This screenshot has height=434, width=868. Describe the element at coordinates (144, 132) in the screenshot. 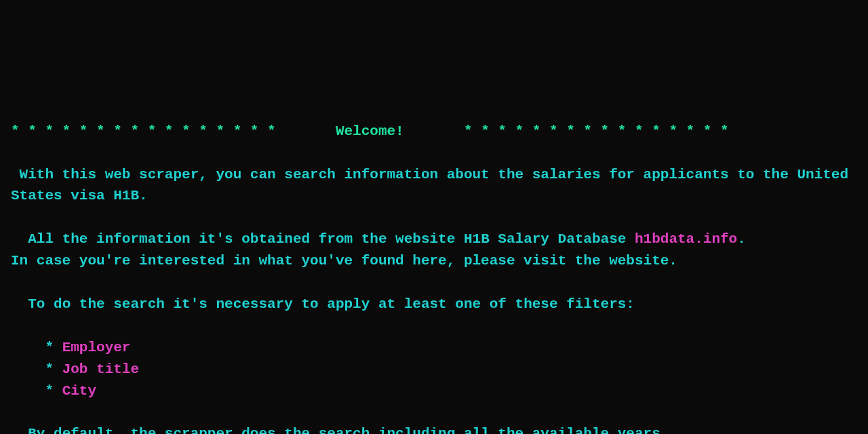

I see `header-stars-left: * * * * * * * * * * * * * * * *` at that location.